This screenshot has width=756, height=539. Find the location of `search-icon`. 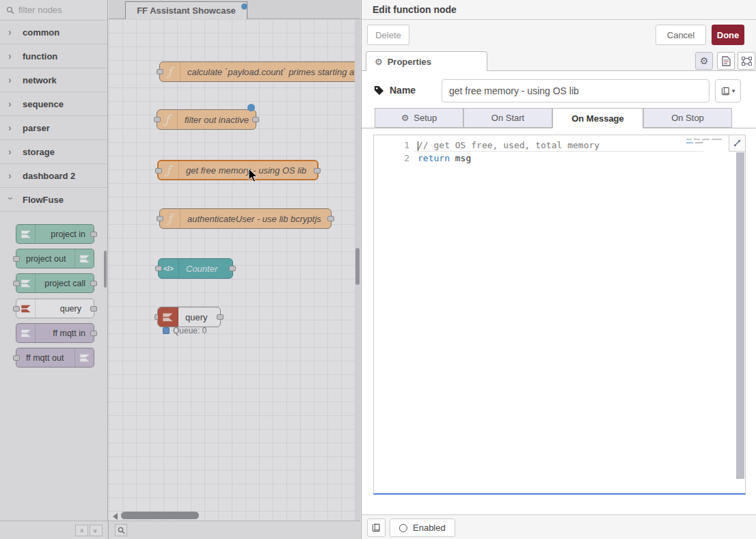

search-icon is located at coordinates (122, 530).